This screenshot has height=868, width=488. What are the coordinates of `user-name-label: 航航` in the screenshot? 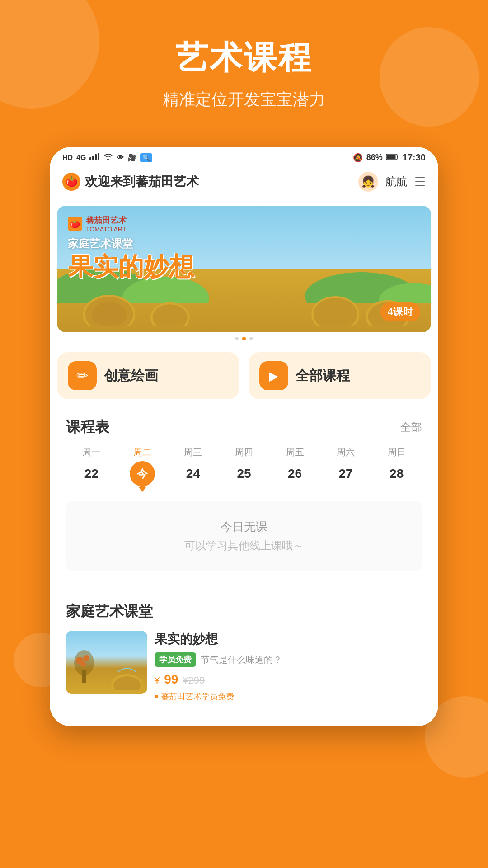 It's located at (396, 182).